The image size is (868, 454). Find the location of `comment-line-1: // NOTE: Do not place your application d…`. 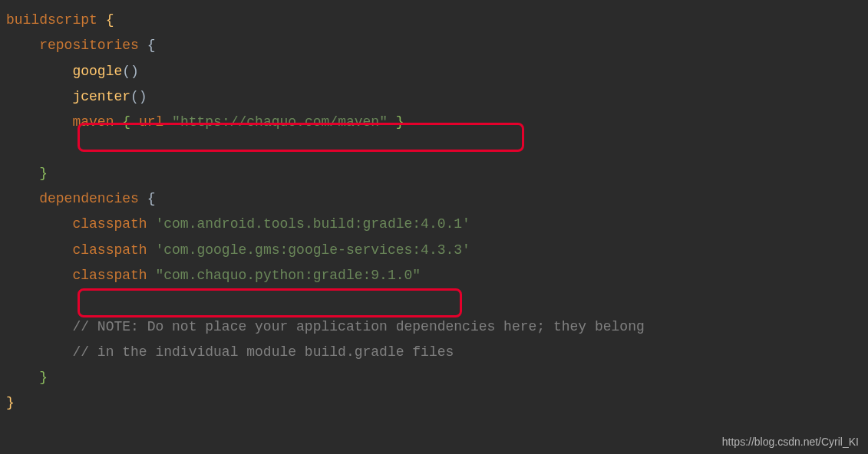

comment-line-1: // NOTE: Do not place your application d… is located at coordinates (358, 327).